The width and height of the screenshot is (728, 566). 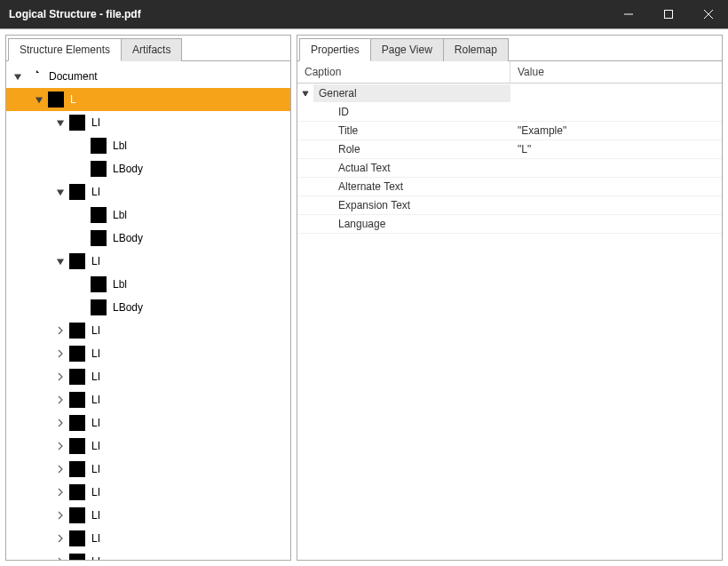 What do you see at coordinates (180, 100) in the screenshot?
I see `tree-node-label: L` at bounding box center [180, 100].